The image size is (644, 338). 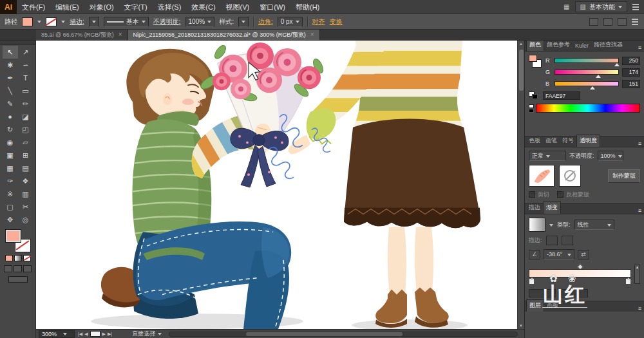 What do you see at coordinates (521, 44) in the screenshot?
I see `scroll-up-icon: ▲` at bounding box center [521, 44].